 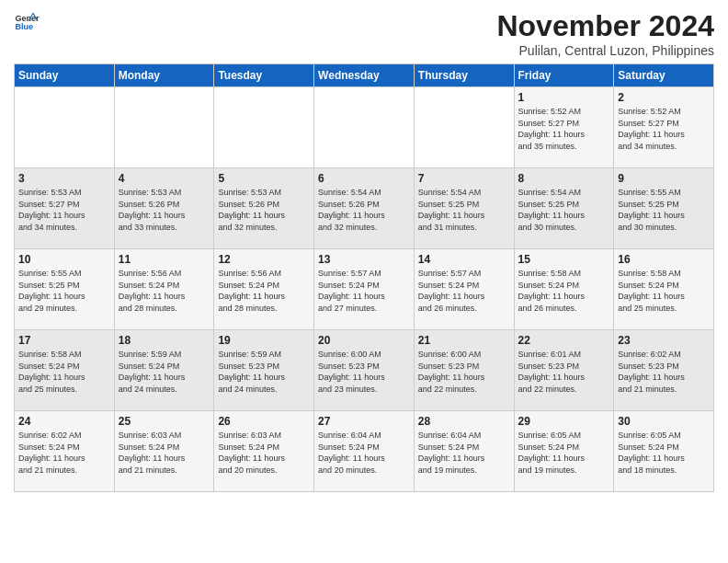 What do you see at coordinates (64, 453) in the screenshot?
I see `day-info: Sunrise: 6:02 AM Sunset: 5:24 PM Dayligh…` at bounding box center [64, 453].